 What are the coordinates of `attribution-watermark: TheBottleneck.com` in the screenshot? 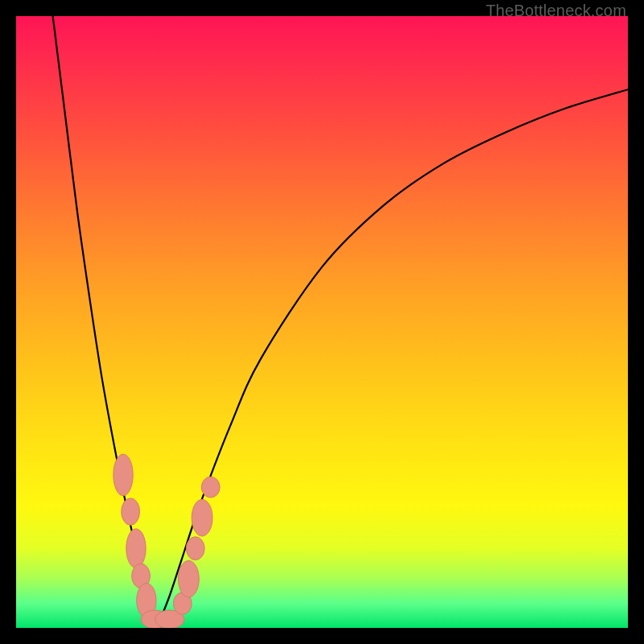 It's located at (555, 11).